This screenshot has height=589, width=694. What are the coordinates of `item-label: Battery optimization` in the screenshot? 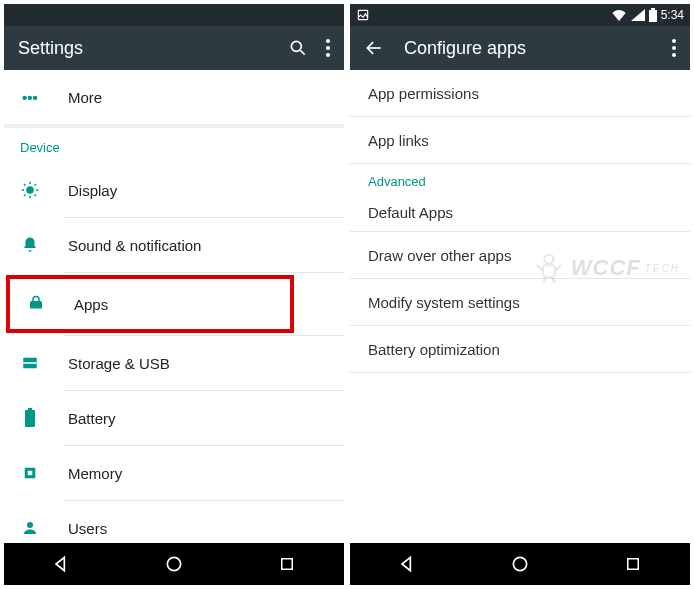 It's located at (434, 350).